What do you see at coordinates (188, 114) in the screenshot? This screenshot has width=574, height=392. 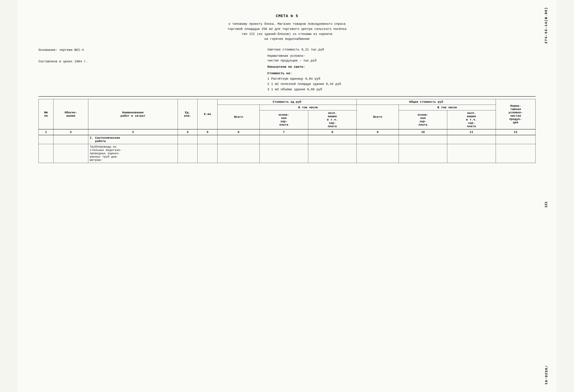 I see `col-header-ed: Ед.изм.` at bounding box center [188, 114].